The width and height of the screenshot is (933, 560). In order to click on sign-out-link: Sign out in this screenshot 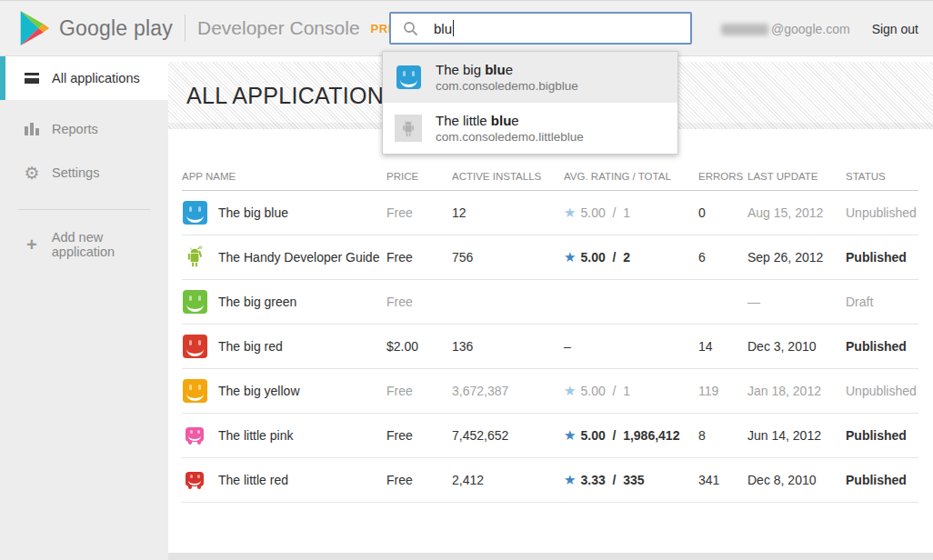, I will do `click(895, 29)`.